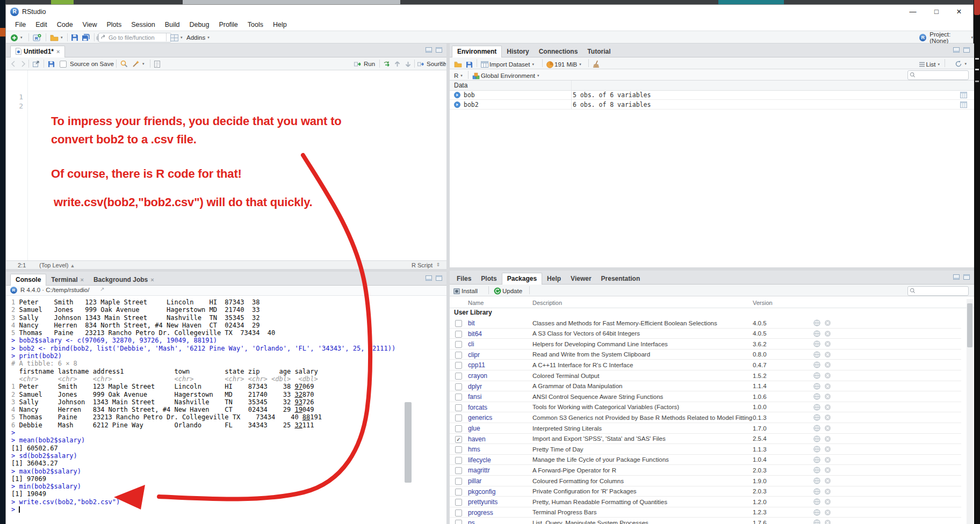  What do you see at coordinates (476, 303) in the screenshot?
I see `column-name: Name` at bounding box center [476, 303].